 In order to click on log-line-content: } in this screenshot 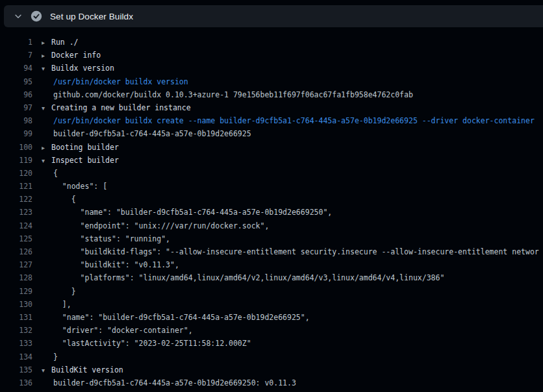, I will do `click(292, 291)`.